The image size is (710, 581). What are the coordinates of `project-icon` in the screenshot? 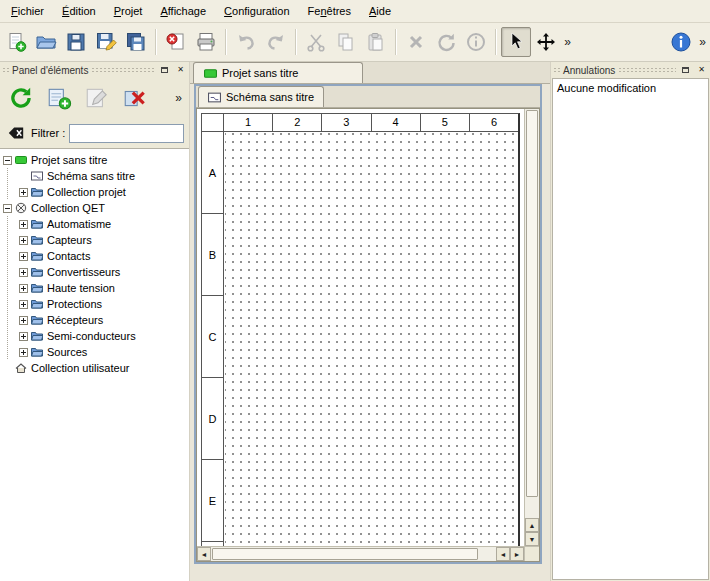 It's located at (21, 160).